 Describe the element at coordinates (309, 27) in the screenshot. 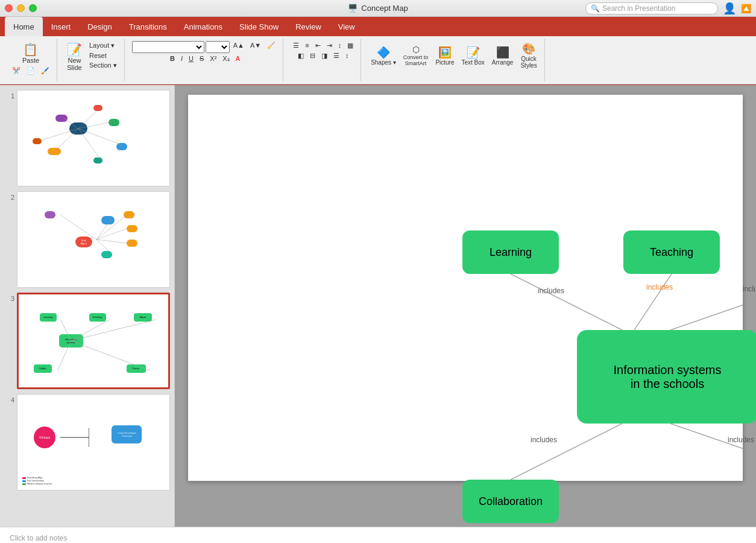

I see `tab-review: Review` at that location.